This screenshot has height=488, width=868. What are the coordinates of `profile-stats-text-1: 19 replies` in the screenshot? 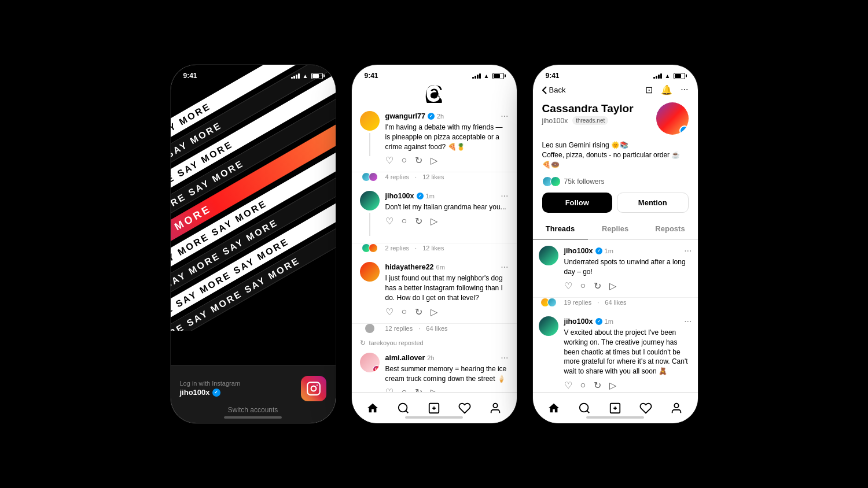 It's located at (578, 302).